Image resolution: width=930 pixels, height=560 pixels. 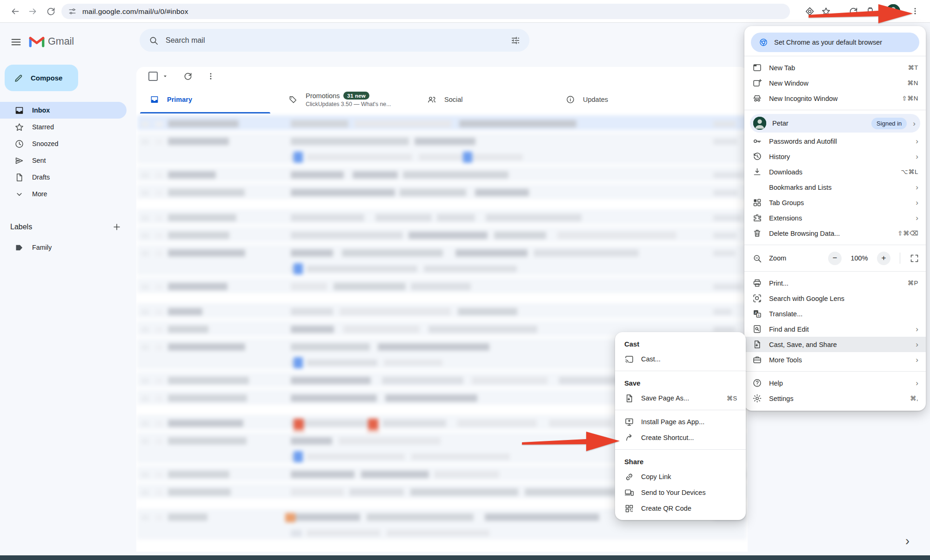 What do you see at coordinates (835, 99) in the screenshot?
I see `menu-item-new-incognito-window: New Incognito Window⇧⌘N` at bounding box center [835, 99].